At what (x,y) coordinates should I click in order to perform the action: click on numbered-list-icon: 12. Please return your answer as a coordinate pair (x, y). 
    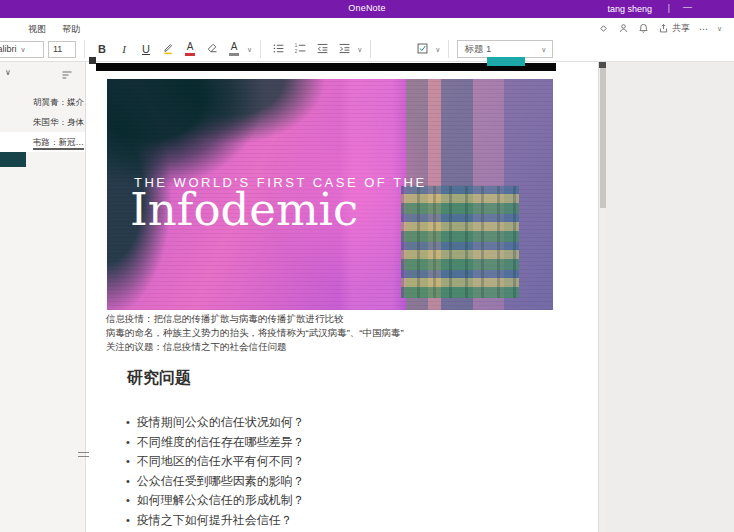
    Looking at the image, I should click on (300, 50).